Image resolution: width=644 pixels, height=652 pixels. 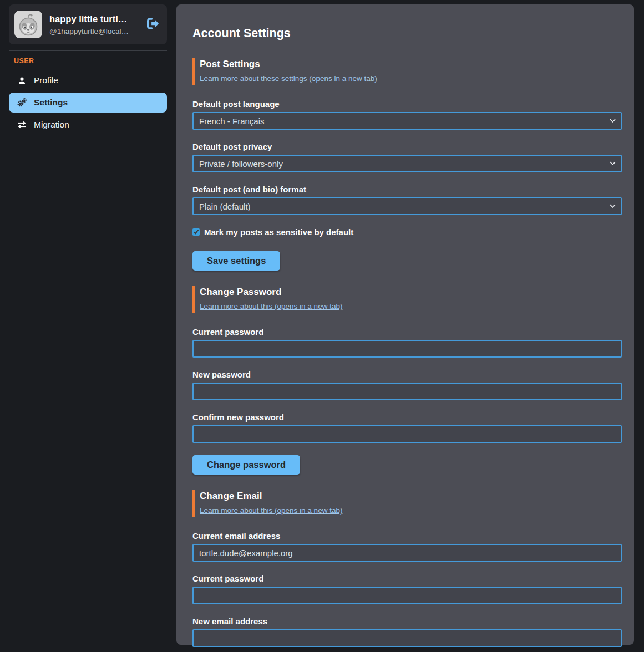 What do you see at coordinates (93, 19) in the screenshot?
I see `user-display-name: happy little turtl…` at bounding box center [93, 19].